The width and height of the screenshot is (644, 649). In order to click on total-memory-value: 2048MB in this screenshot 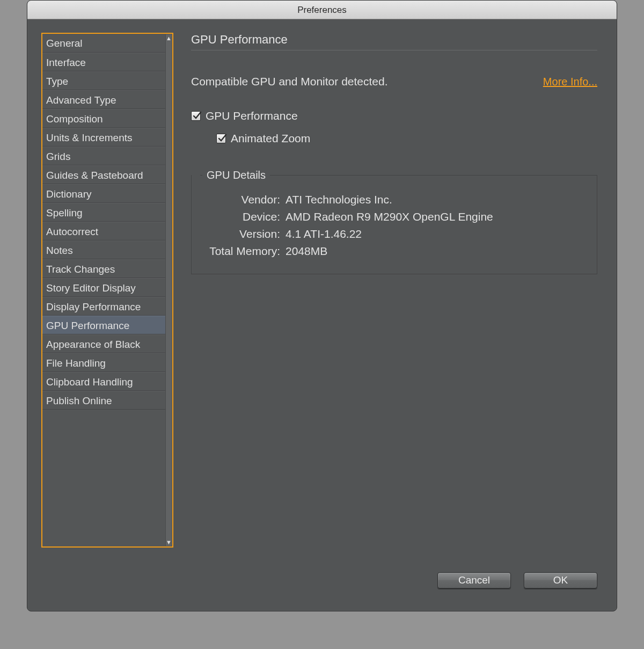, I will do `click(306, 251)`.